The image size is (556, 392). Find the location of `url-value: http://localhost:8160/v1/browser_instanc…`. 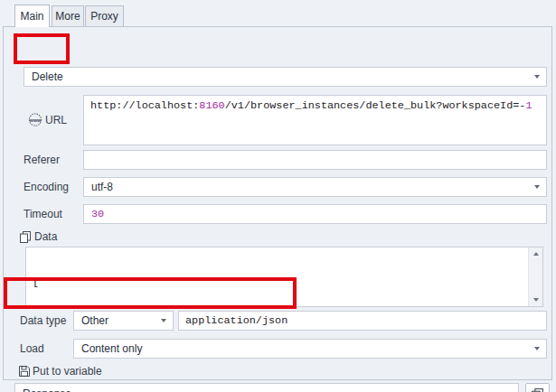

url-value: http://localhost:8160/v1/browser_instanc… is located at coordinates (311, 106).